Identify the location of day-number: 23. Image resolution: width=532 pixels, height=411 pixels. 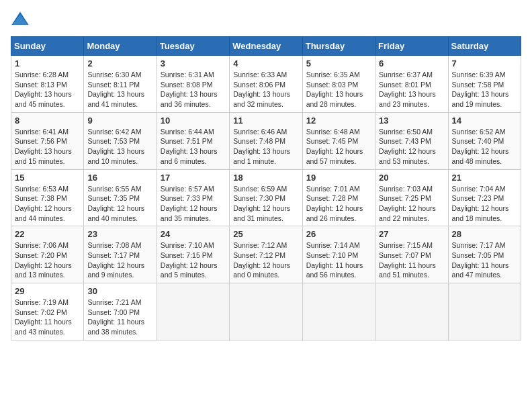
(120, 234).